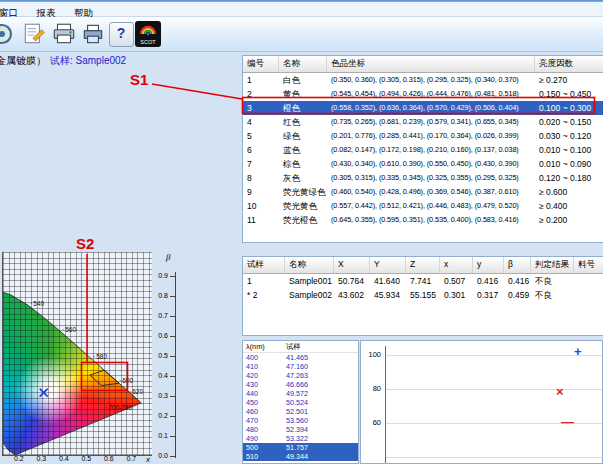 The image size is (603, 464). I want to click on spectral-sample-value: 49.572, so click(320, 394).